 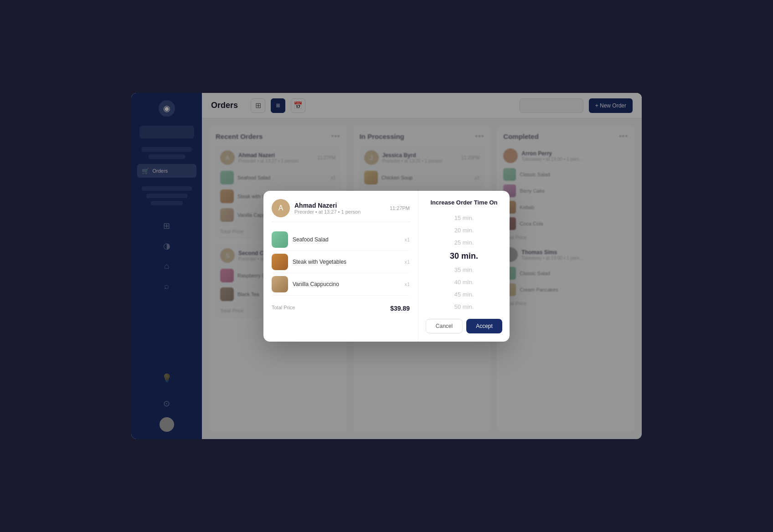 What do you see at coordinates (464, 307) in the screenshot?
I see `time-option-50: 50 min.` at bounding box center [464, 307].